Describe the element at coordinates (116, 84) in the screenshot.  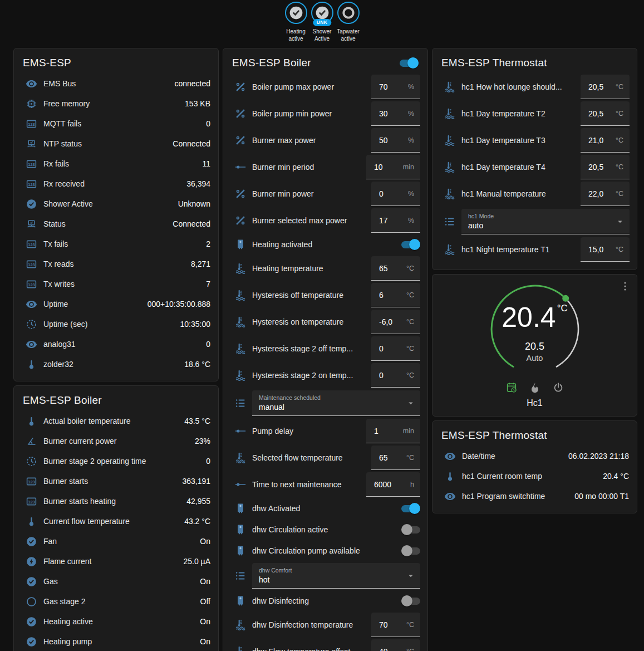
I see `entity-row: EMS Busconnected` at that location.